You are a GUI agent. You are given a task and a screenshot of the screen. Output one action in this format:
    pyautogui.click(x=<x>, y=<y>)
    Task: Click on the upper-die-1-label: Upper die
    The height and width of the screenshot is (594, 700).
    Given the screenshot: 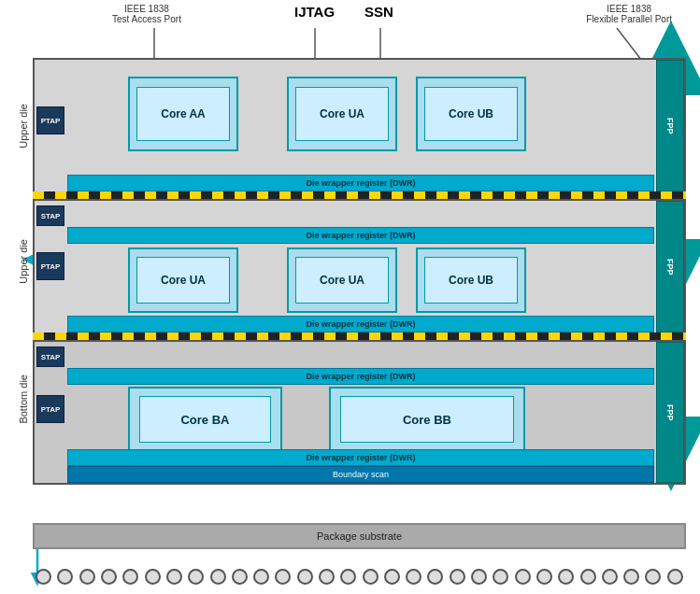 What is the action you would take?
    pyautogui.click(x=23, y=125)
    